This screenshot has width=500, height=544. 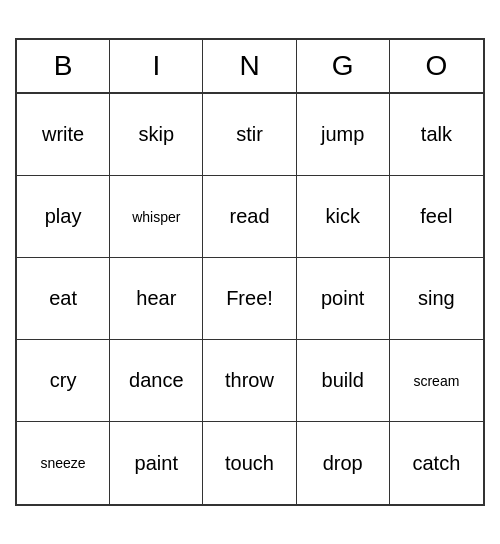 What do you see at coordinates (250, 135) in the screenshot?
I see `bingo-cell-2: stir` at bounding box center [250, 135].